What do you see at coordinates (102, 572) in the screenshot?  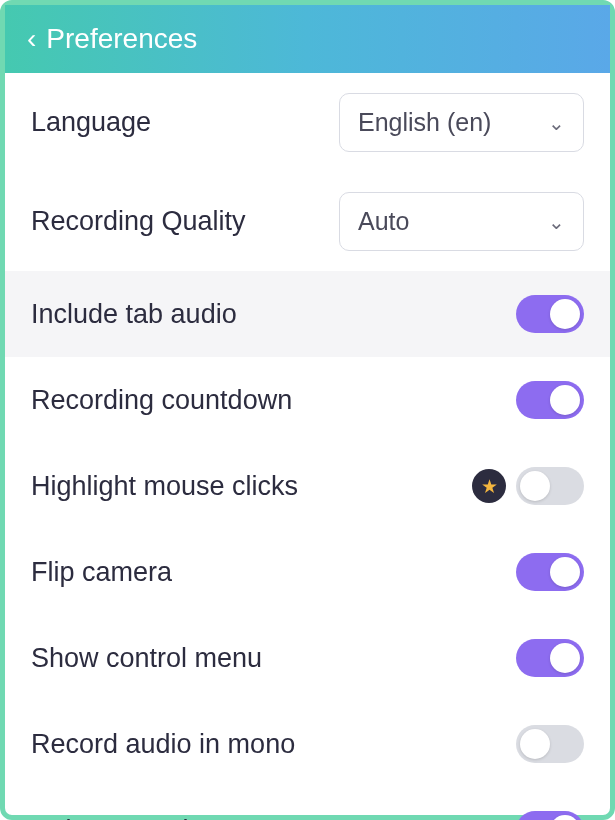 I see `label-flip-camera: Flip camera` at bounding box center [102, 572].